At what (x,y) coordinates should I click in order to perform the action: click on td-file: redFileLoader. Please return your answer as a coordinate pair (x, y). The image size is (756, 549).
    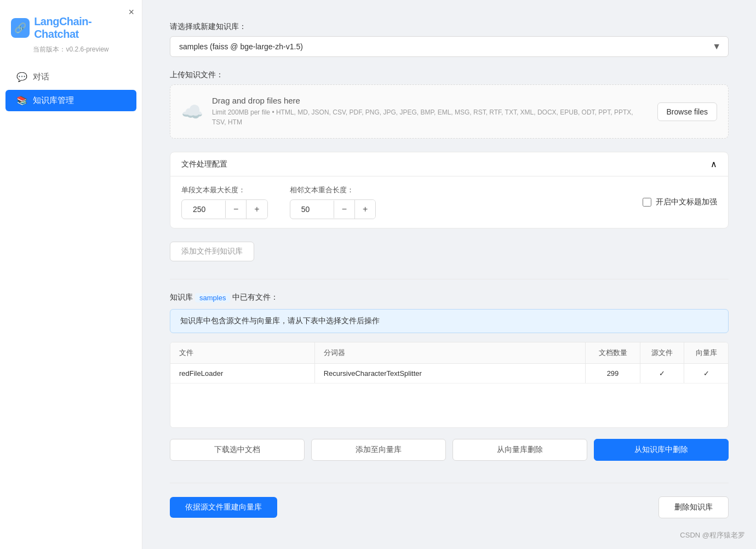
    Looking at the image, I should click on (243, 374).